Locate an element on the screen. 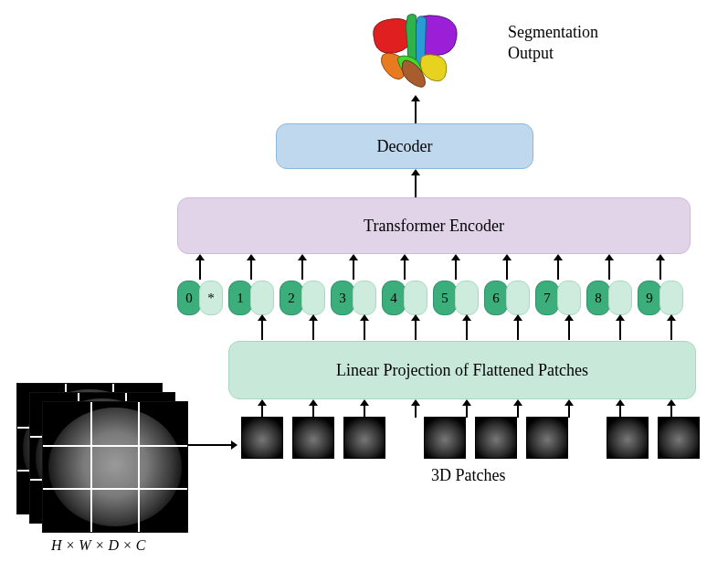  arrow-linproj-to-token4 is located at coordinates (416, 330).